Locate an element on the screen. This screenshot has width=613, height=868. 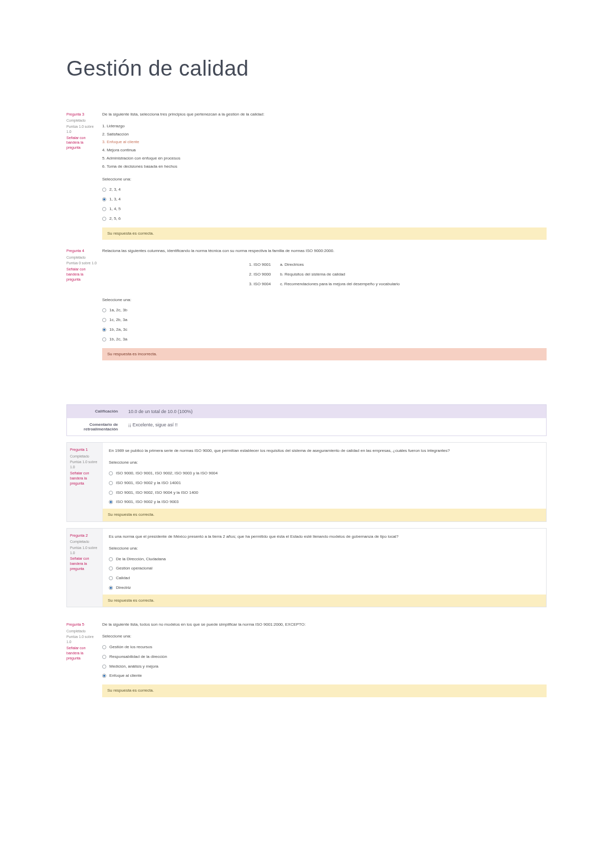
list-item: 5. Administración con enfoque en proceso… is located at coordinates (324, 158).